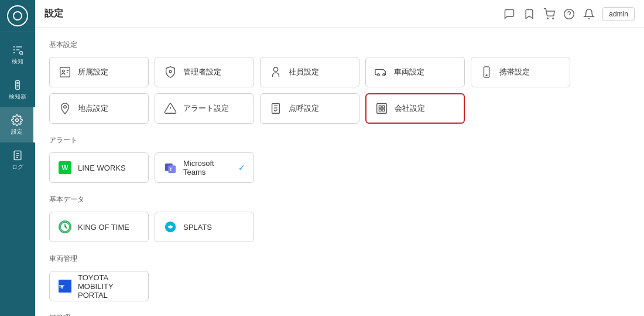 The height and width of the screenshot is (316, 644). Describe the element at coordinates (204, 168) in the screenshot. I see `card-teams: T Microsoft Teams ✓` at that location.